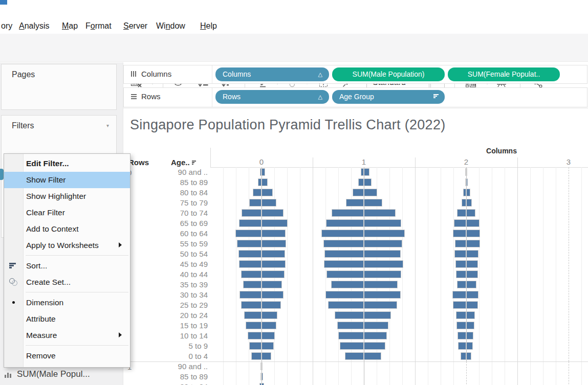 This screenshot has width=588, height=385. Describe the element at coordinates (34, 26) in the screenshot. I see `menu-item-analysis: Analysis` at that location.